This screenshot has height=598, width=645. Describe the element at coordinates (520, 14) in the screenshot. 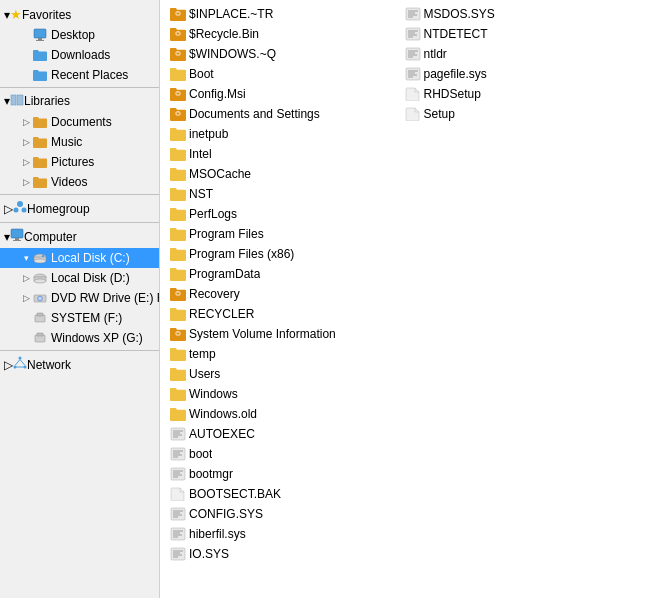

I see `list-item: MSDOS.SYS` at that location.